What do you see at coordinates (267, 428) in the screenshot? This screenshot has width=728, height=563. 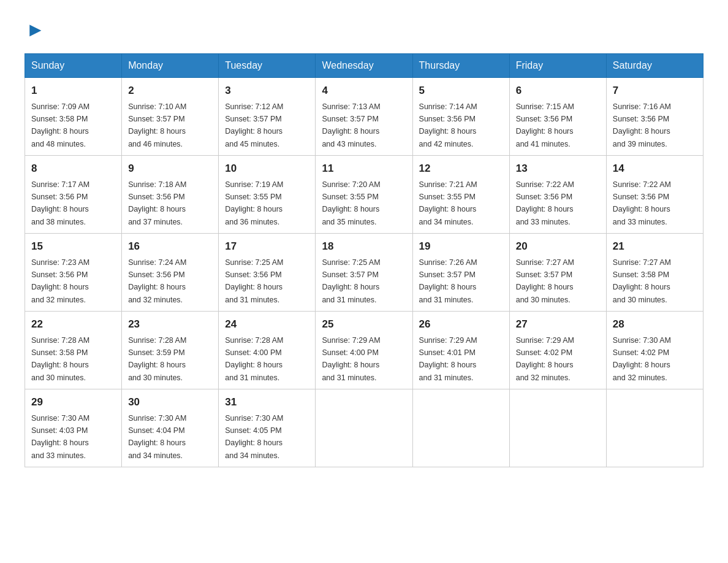 I see `calendar-cell: 31 Sunrise: 7:30 AMSunset: 4:05 PMDaylig…` at bounding box center [267, 428].